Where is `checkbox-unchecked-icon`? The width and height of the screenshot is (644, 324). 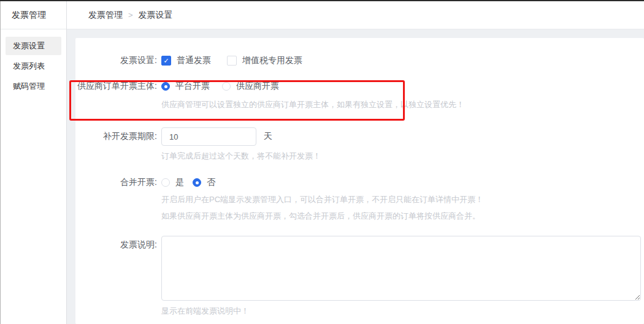
checkbox-unchecked-icon is located at coordinates (232, 61).